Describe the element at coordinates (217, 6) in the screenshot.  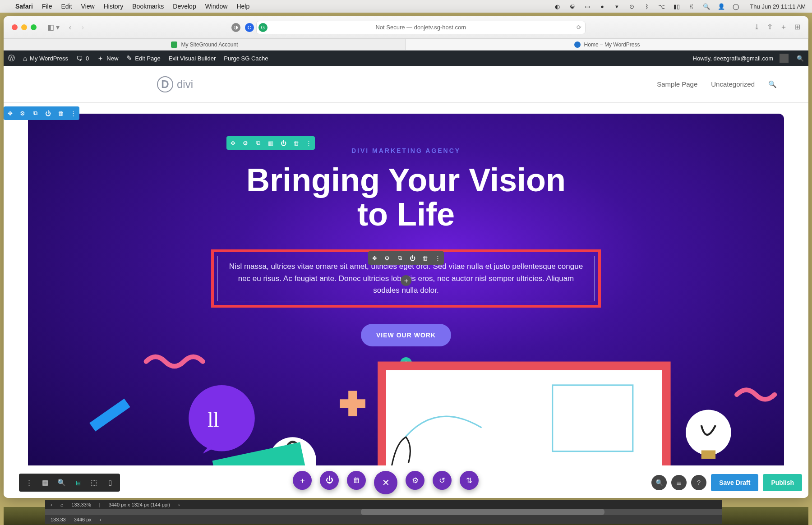
I see `menu-window: Window` at that location.